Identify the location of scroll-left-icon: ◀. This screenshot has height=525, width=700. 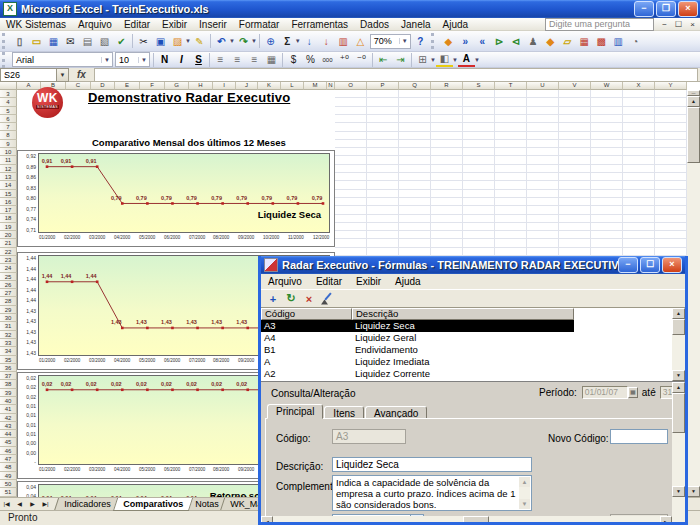
(267, 520).